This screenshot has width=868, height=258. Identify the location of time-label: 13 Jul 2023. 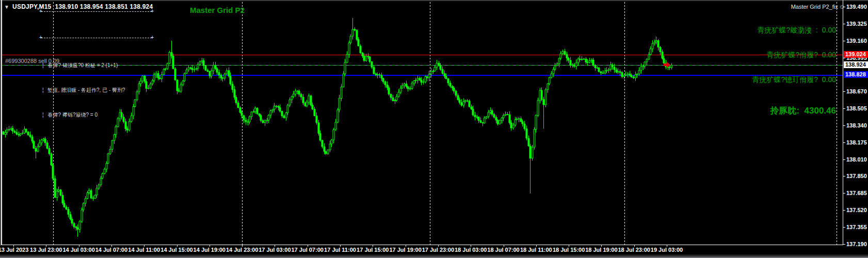
(14, 250).